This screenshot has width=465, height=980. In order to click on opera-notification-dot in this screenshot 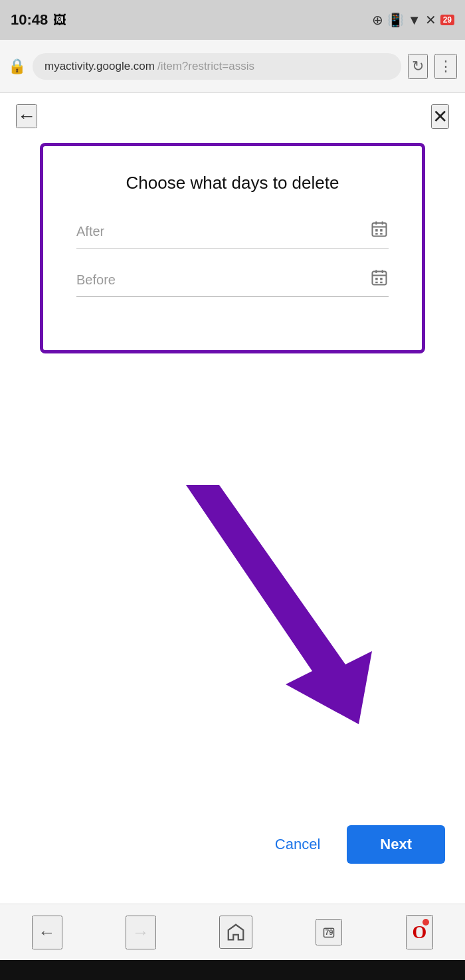, I will do `click(426, 922)`.